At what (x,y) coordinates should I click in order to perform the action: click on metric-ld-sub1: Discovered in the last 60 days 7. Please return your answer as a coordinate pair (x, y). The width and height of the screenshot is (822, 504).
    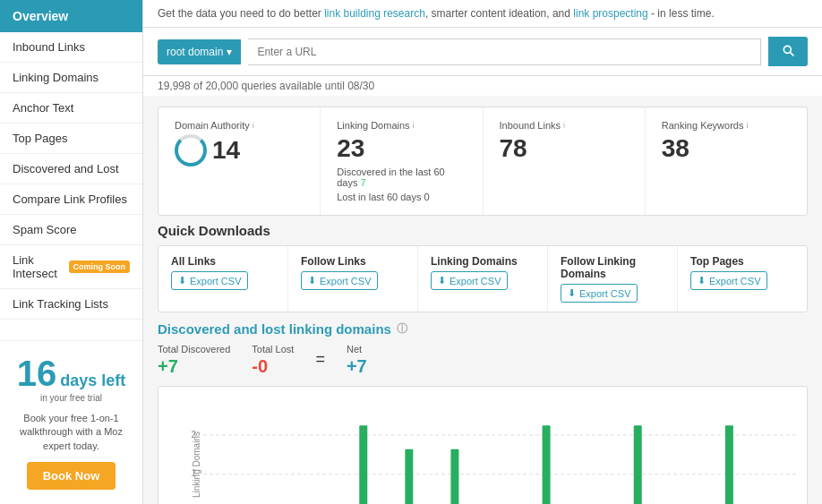
    Looking at the image, I should click on (401, 177).